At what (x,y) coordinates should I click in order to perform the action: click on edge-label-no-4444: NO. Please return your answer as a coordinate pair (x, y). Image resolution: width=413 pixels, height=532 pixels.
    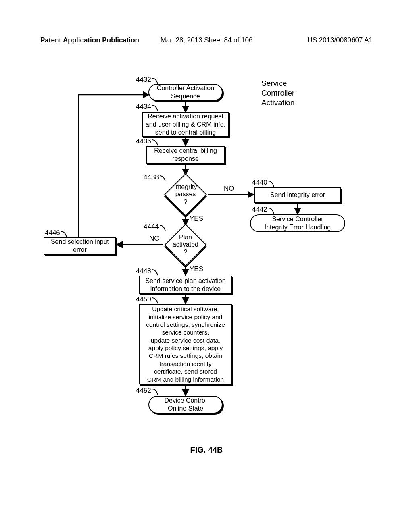
    Looking at the image, I should click on (154, 239).